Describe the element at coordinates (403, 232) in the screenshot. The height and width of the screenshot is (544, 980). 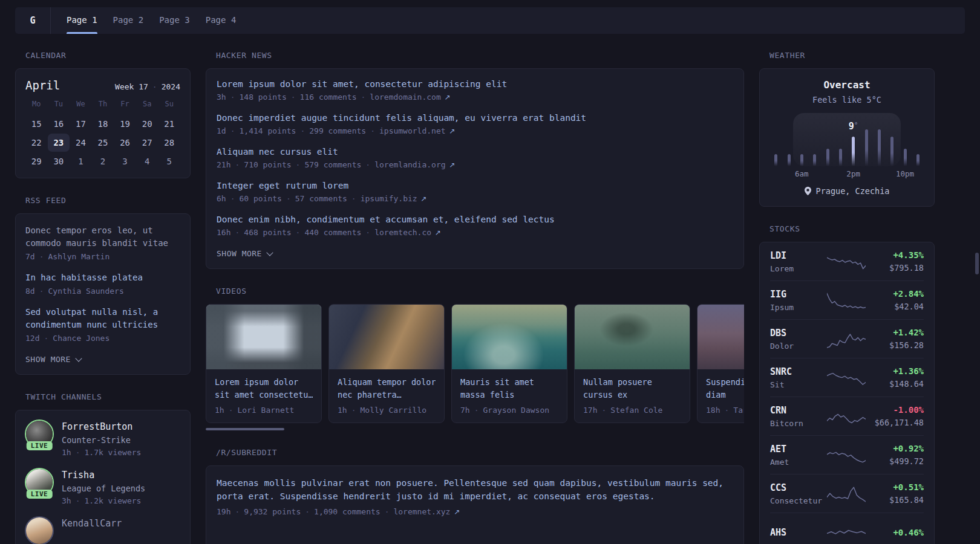
I see `story-domain-link: loremtech.co` at that location.